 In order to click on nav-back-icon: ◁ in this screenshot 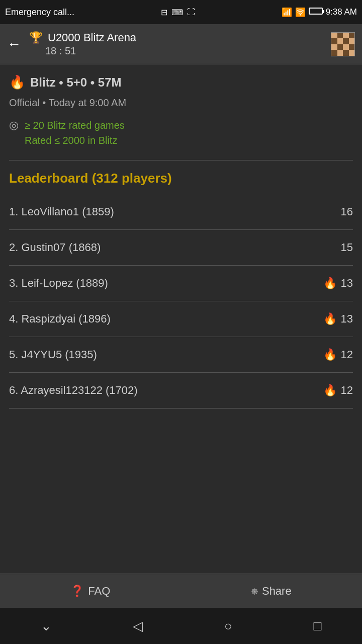, I will do `click(138, 626)`.